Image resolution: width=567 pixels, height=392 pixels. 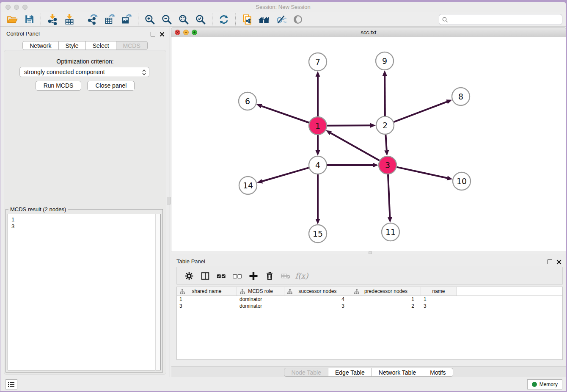 What do you see at coordinates (85, 86) in the screenshot?
I see `mcds-buttons: Run MCDS Close panel` at bounding box center [85, 86].